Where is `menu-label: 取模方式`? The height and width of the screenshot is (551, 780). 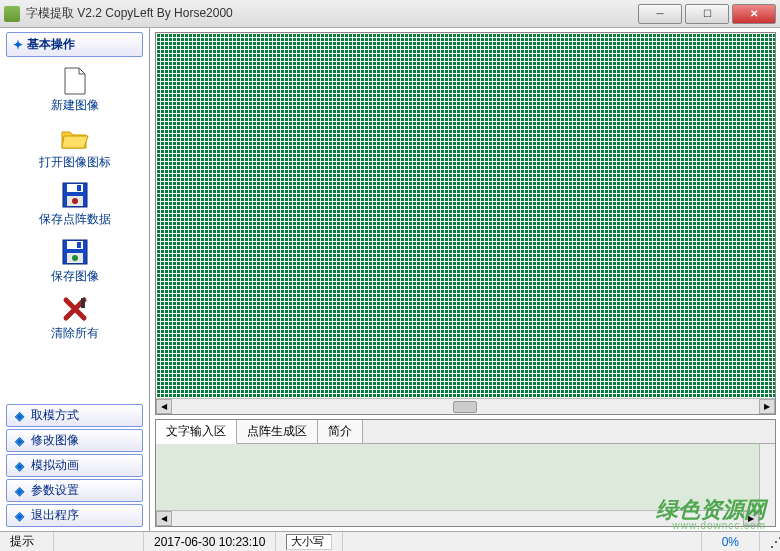 menu-label: 取模方式 is located at coordinates (55, 416).